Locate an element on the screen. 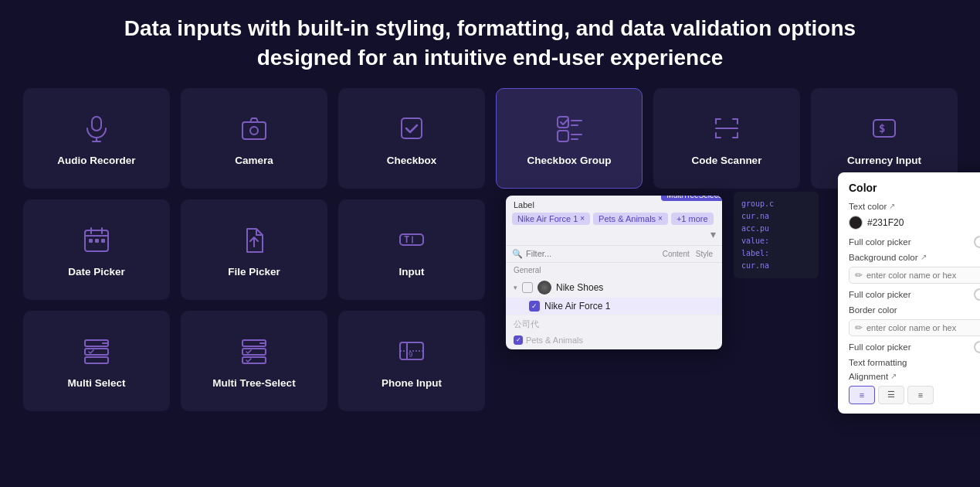 The image size is (980, 487). code-panel: group.c cur.na acc.pu value: label: cur.… is located at coordinates (776, 235).